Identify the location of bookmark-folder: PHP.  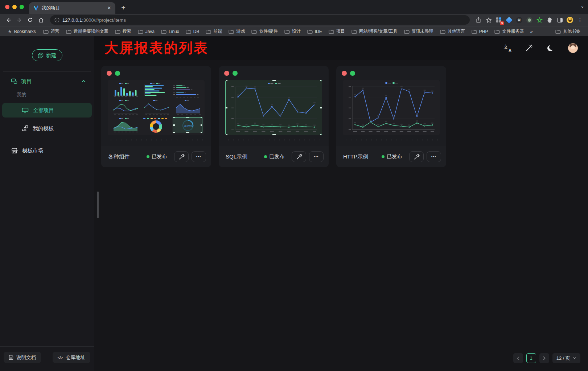
(480, 32).